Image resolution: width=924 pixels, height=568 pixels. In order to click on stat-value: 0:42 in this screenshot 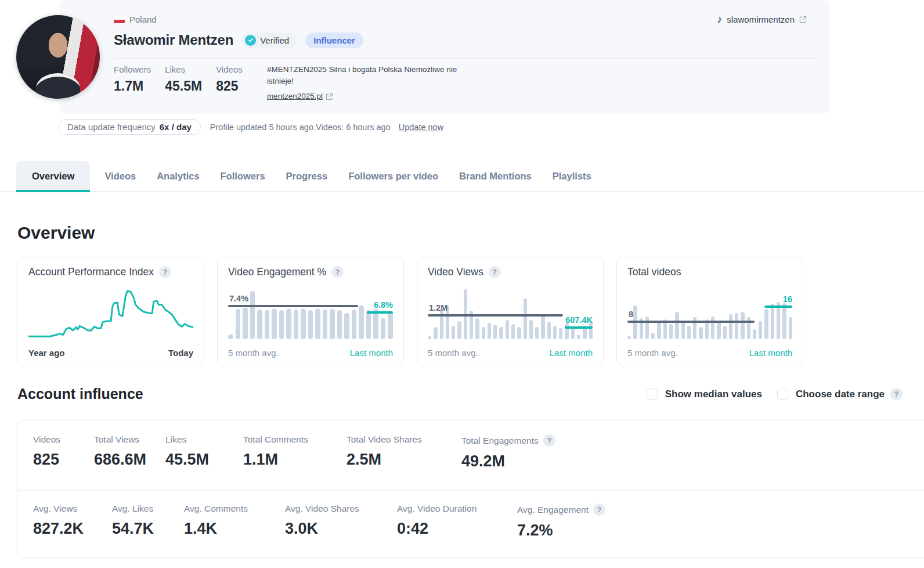, I will do `click(457, 529)`.